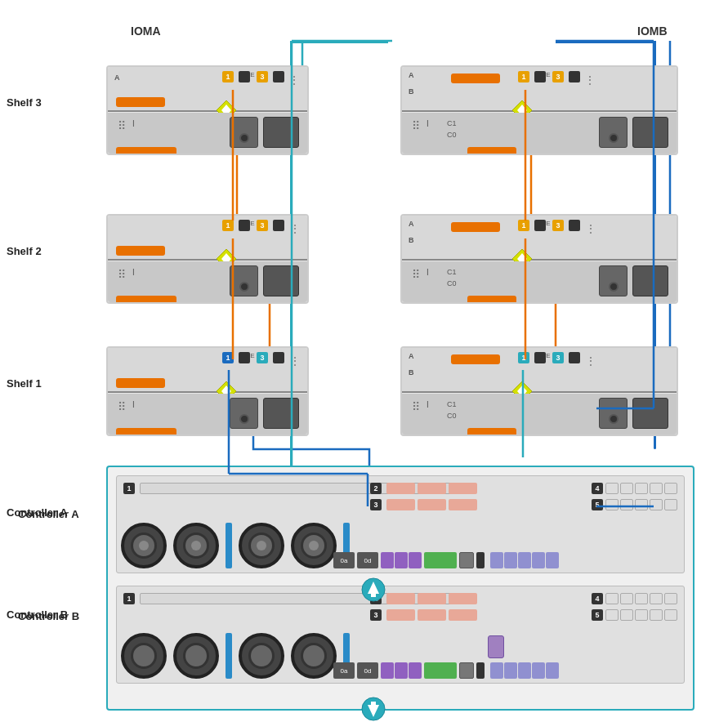 The width and height of the screenshot is (728, 722). I want to click on ioma-label: IOMA, so click(145, 31).